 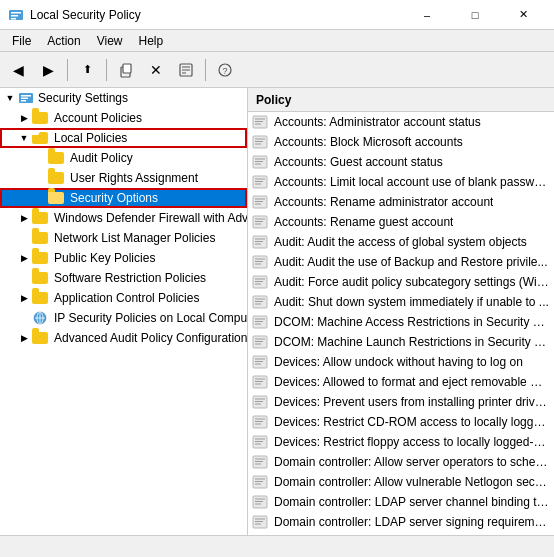 What do you see at coordinates (24, 118) in the screenshot?
I see `expand-account-policies: ▶` at bounding box center [24, 118].